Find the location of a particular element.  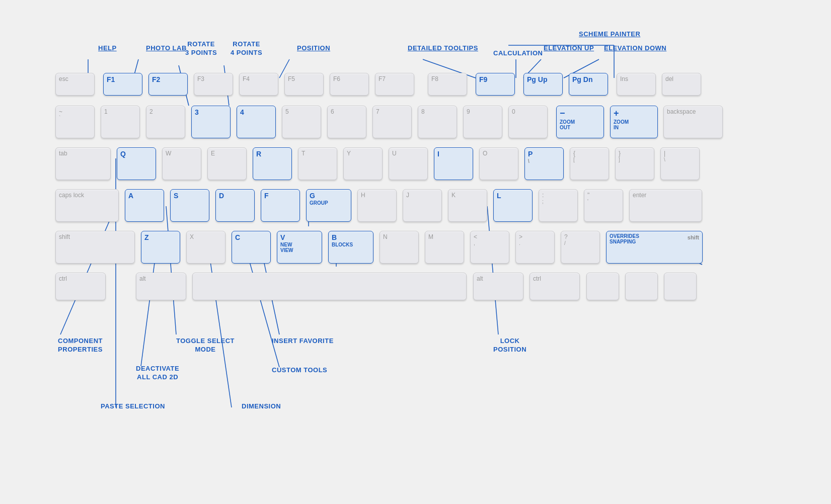

key-z: Z is located at coordinates (161, 247).